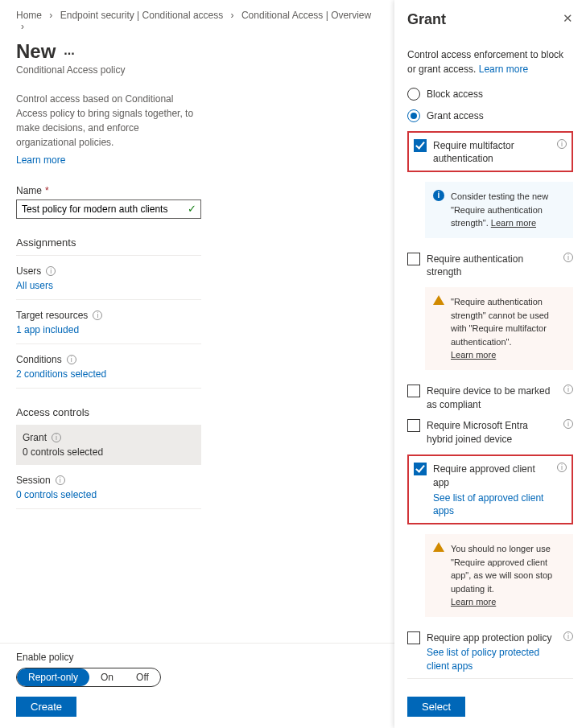 Image resolution: width=586 pixels, height=728 pixels. Describe the element at coordinates (107, 677) in the screenshot. I see `toggle-on: On` at that location.